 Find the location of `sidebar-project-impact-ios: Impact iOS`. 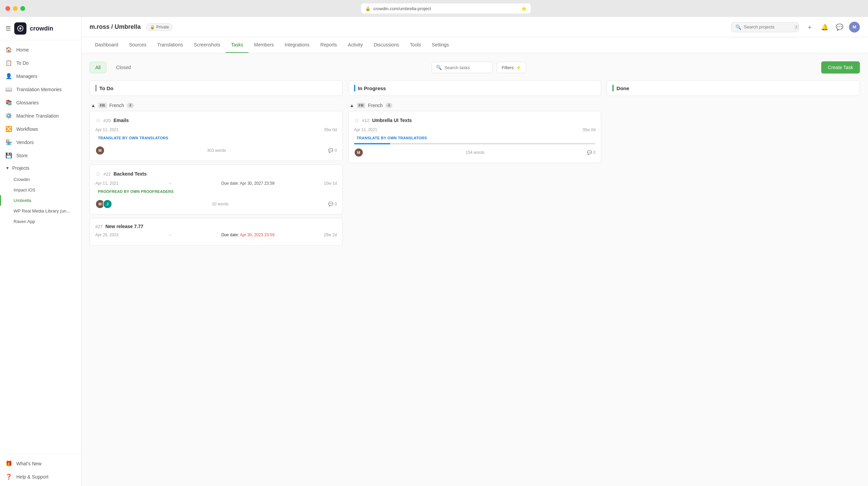

sidebar-project-impact-ios: Impact iOS is located at coordinates (41, 190).